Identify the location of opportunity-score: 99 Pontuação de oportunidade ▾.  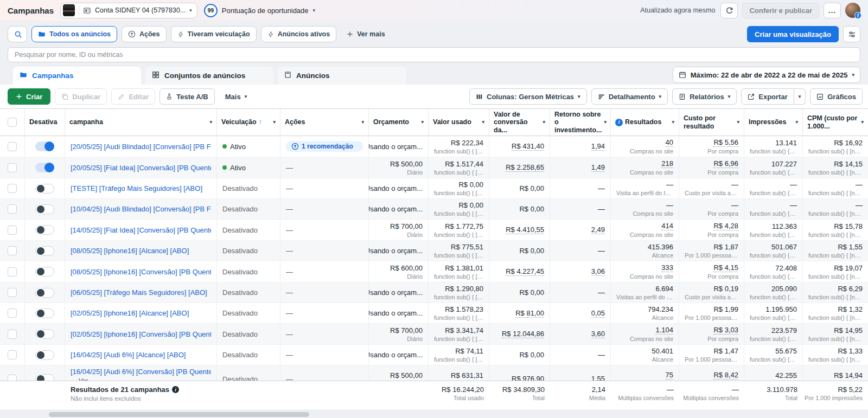
(259, 11).